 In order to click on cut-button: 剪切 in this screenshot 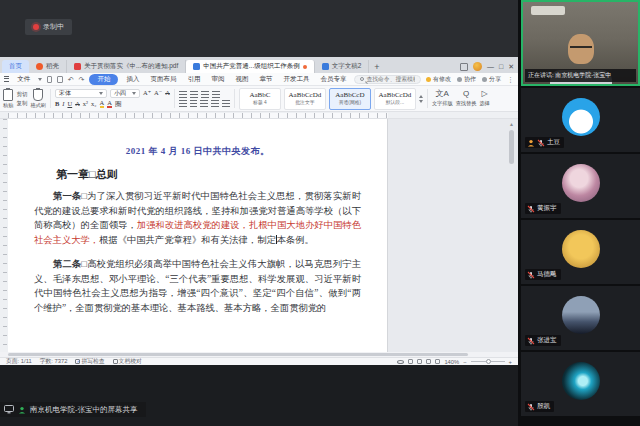, I will do `click(22, 94)`.